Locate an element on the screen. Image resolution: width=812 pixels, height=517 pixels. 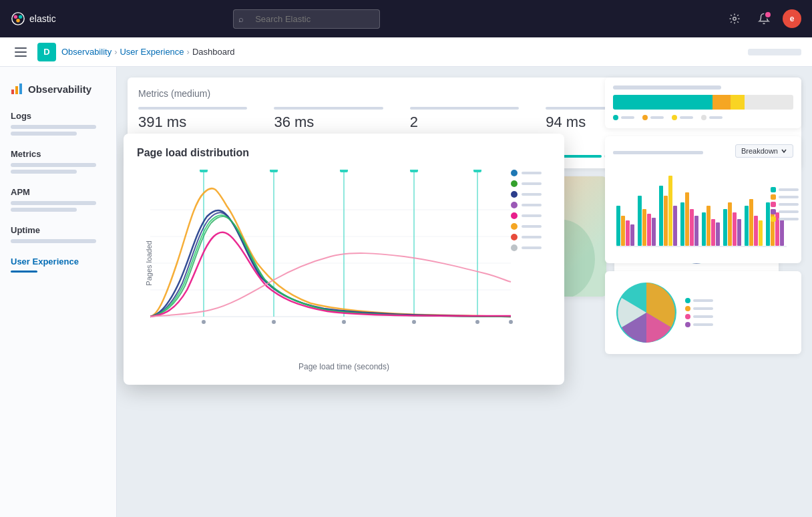
pld-x-axis-label: Page load time (seconds) is located at coordinates (344, 367).